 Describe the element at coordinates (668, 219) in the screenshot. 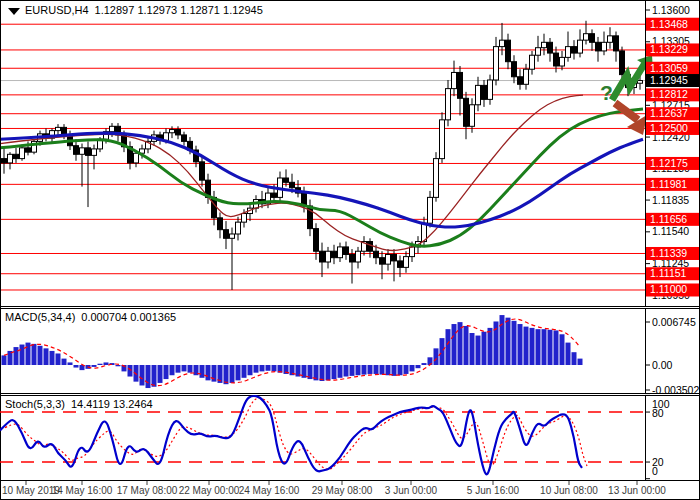

I see `svg-text: 1.11656` at that location.